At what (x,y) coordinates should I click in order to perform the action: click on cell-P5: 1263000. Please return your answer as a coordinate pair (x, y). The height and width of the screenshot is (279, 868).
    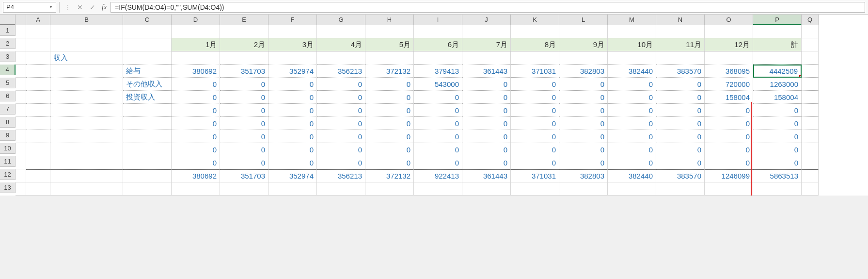
    Looking at the image, I should click on (777, 84).